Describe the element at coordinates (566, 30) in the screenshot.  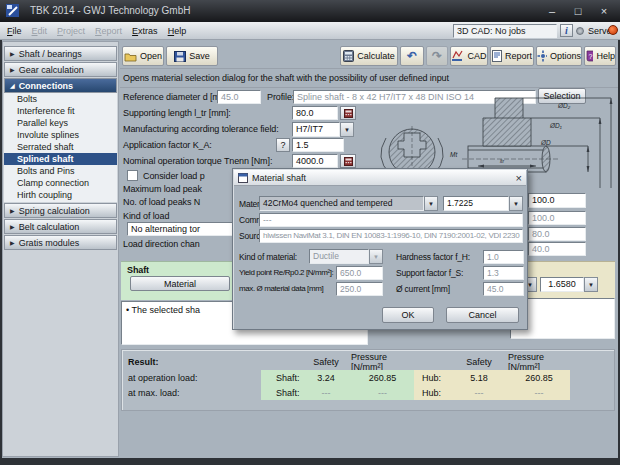
I see `info-button: i` at that location.